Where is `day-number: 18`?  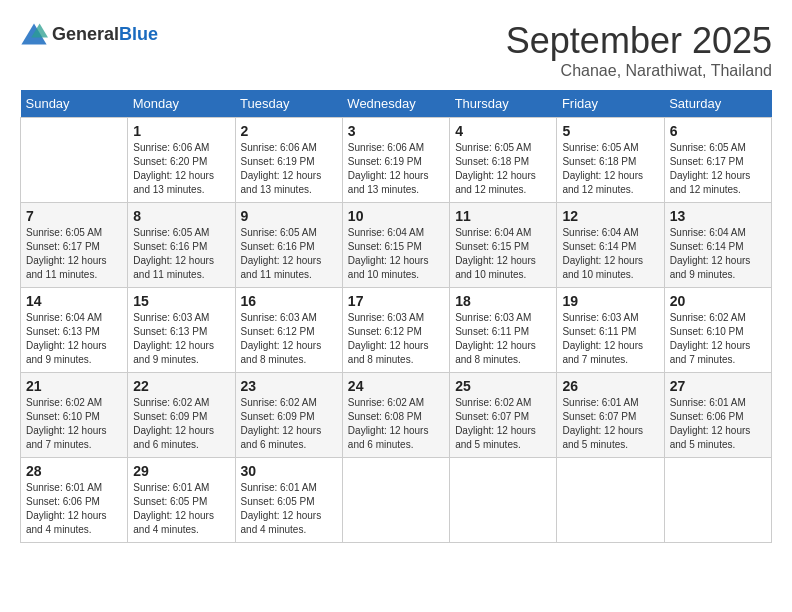 day-number: 18 is located at coordinates (503, 301).